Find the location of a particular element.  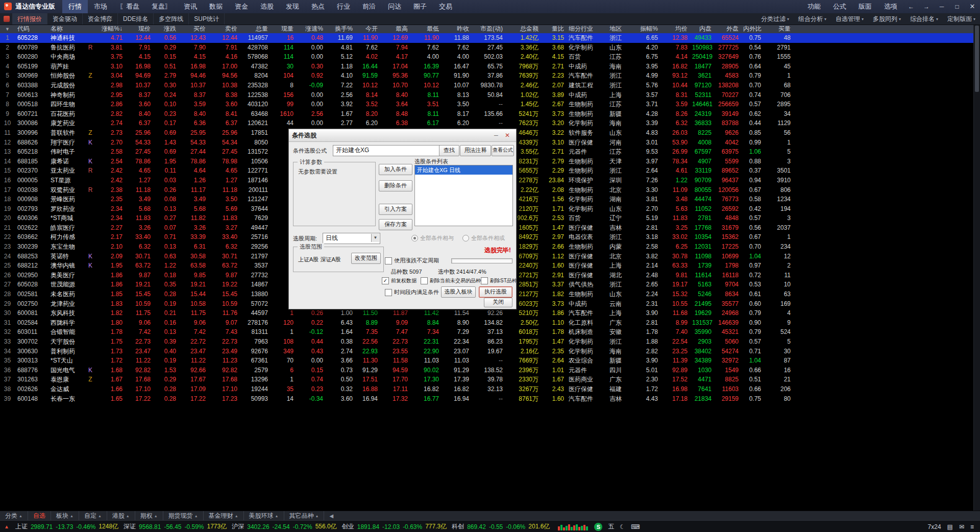

market-tab: 美股环球▲ is located at coordinates (264, 516).